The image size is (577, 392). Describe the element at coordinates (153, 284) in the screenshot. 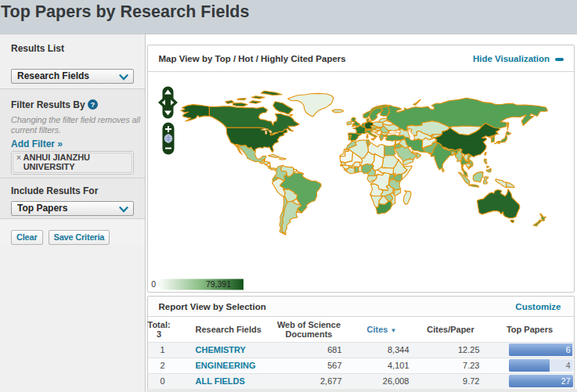

I see `svg-text: 0` at that location.